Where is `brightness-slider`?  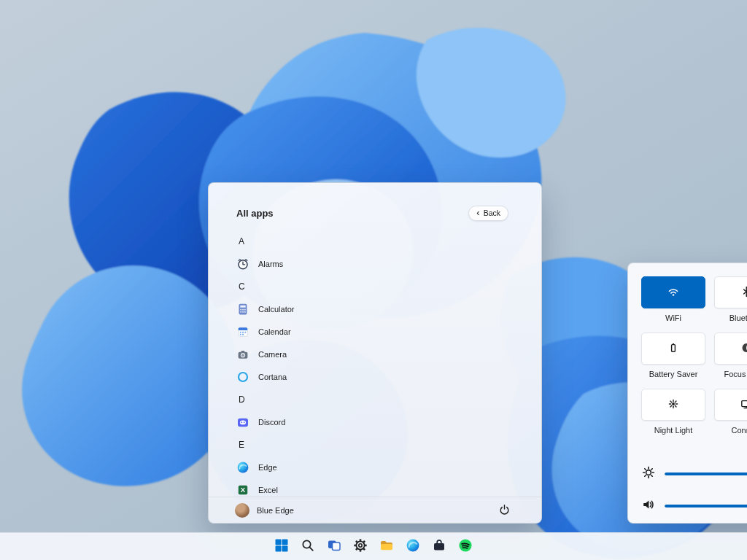
brightness-slider is located at coordinates (706, 474).